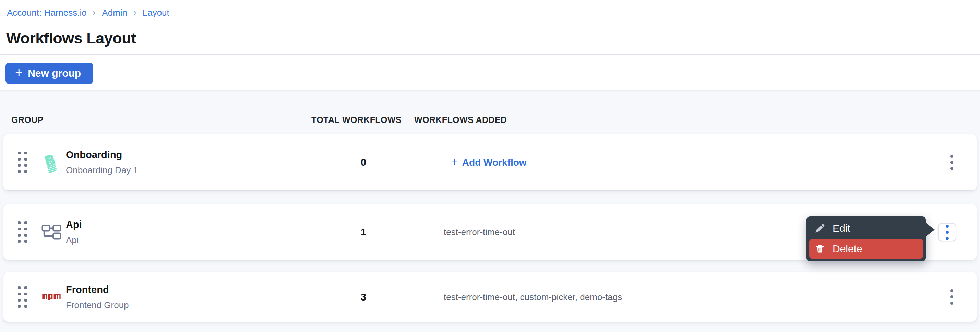 Image resolution: width=980 pixels, height=332 pixels. Describe the element at coordinates (97, 289) in the screenshot. I see `group-name: Frontend` at that location.